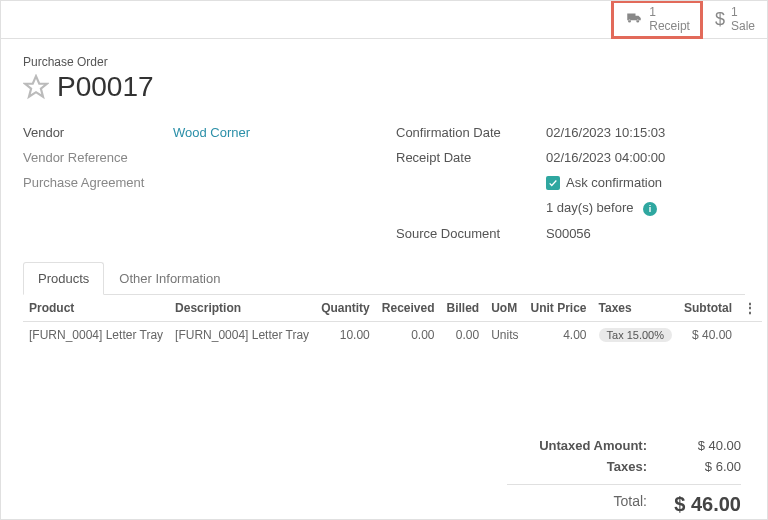 The height and width of the screenshot is (520, 768). What do you see at coordinates (98, 158) in the screenshot?
I see `vendor-ref-label: Vendor Reference` at bounding box center [98, 158].